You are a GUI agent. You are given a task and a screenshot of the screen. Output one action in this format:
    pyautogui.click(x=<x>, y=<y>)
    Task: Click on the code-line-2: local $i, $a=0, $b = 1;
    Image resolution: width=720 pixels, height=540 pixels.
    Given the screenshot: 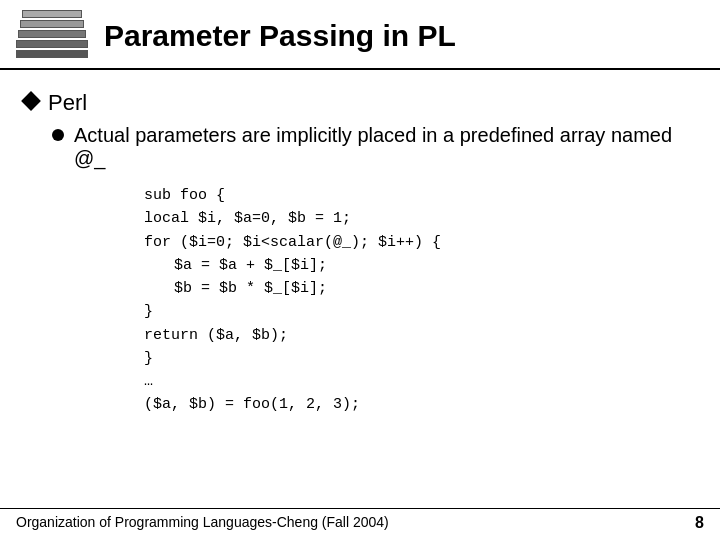 What is the action you would take?
    pyautogui.click(x=420, y=218)
    